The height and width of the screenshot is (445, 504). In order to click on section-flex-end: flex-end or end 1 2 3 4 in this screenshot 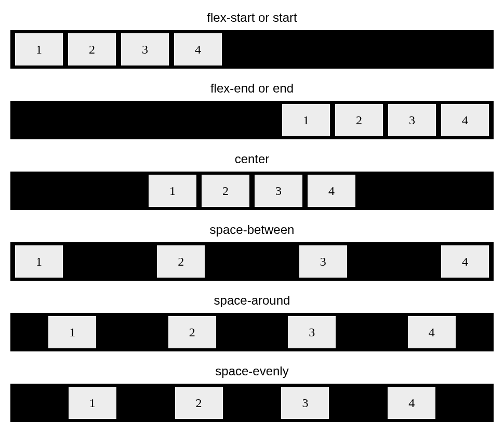, I will do `click(252, 110)`.